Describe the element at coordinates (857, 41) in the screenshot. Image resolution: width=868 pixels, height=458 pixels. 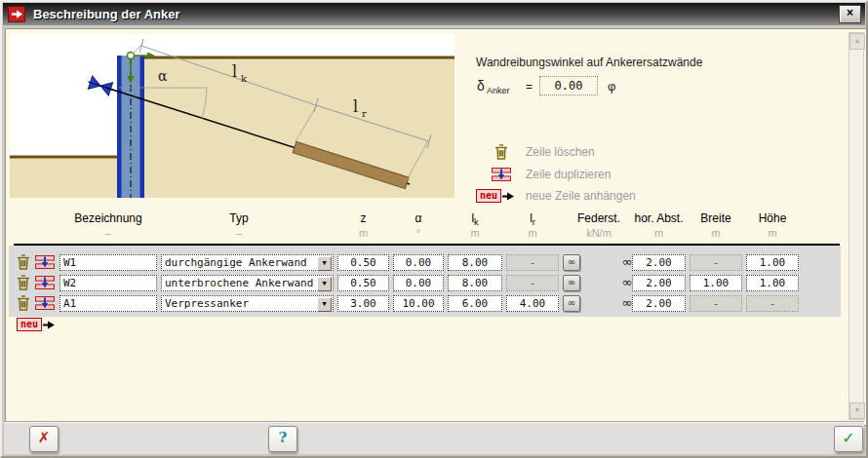
I see `scroll-up-button: ▲` at that location.